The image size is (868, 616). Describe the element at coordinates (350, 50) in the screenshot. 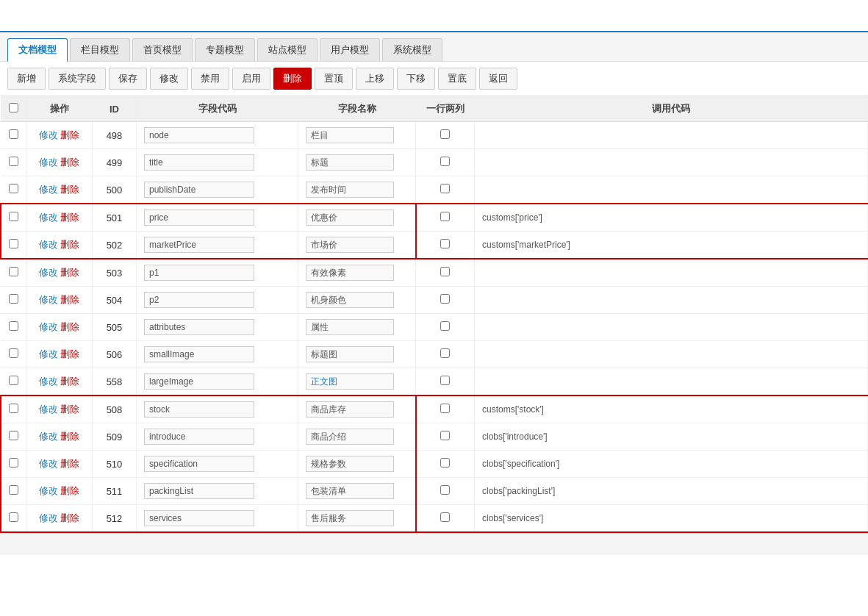

I see `tab-user-model: 用户模型` at that location.